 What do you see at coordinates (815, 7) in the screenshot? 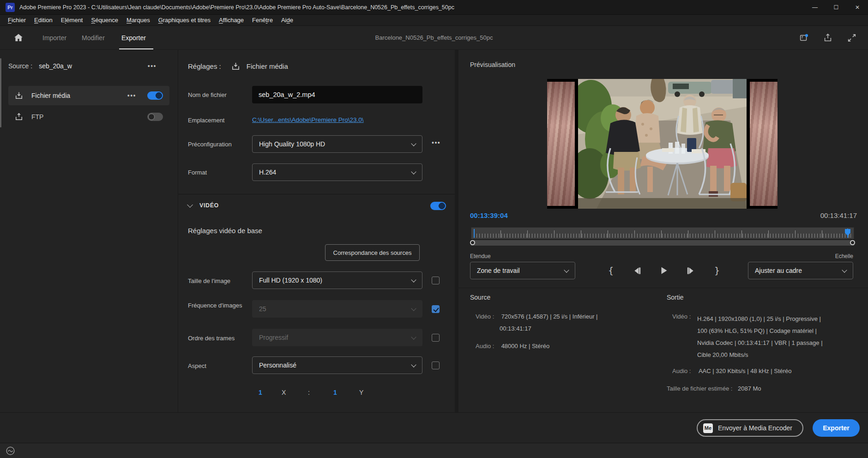
I see `minimize-button: —` at bounding box center [815, 7].